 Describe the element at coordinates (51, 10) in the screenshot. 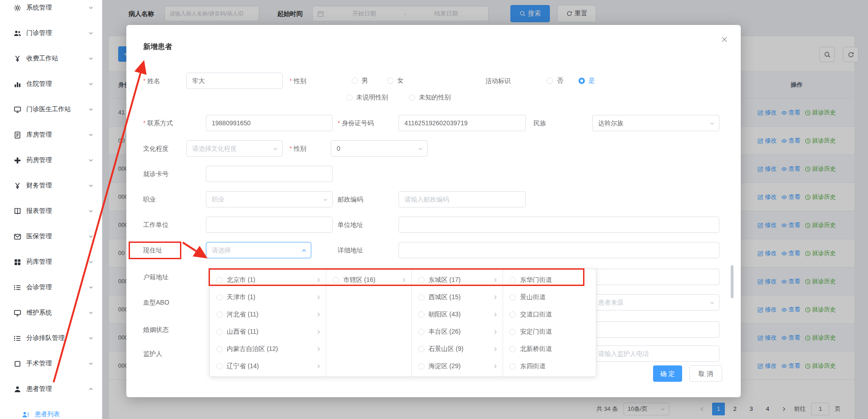

I see `sidebar-item-0: 系统管理` at that location.